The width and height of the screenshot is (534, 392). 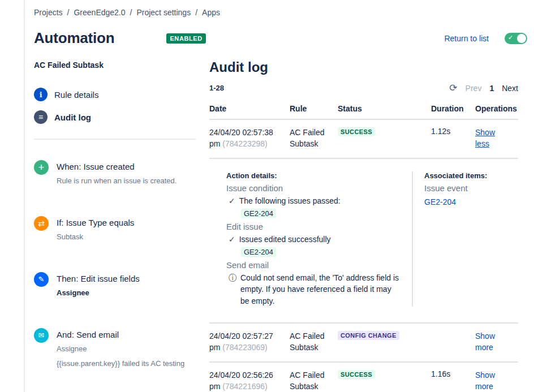 What do you see at coordinates (471, 188) in the screenshot?
I see `associated-item-type: Issue event` at bounding box center [471, 188].